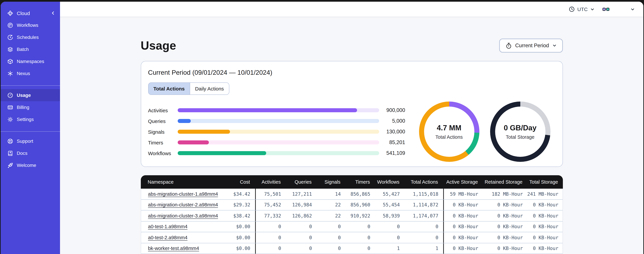  Describe the element at coordinates (169, 88) in the screenshot. I see `tab-total-actions: Total Actions` at that location.